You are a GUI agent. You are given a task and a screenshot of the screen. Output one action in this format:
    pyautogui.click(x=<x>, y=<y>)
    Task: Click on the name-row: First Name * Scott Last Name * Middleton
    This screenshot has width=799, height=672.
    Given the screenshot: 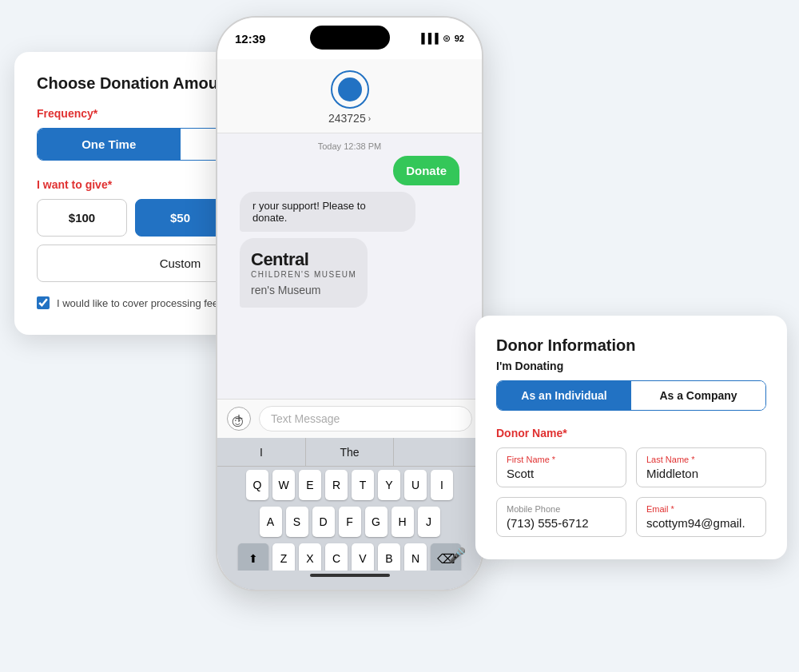 What is the action you would take?
    pyautogui.click(x=631, y=467)
    